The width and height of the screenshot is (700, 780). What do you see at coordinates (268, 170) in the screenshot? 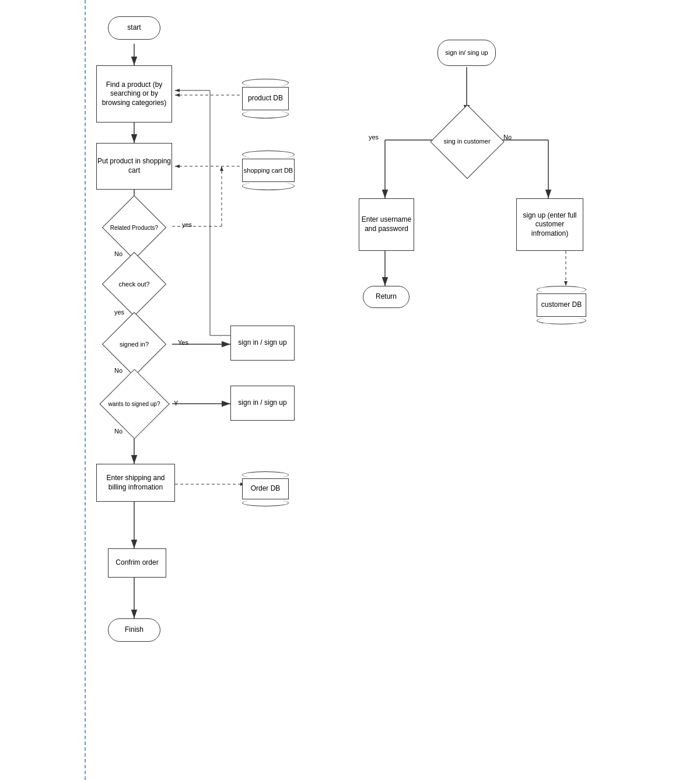
I see `shopping-cart-db: shopping cart DB` at bounding box center [268, 170].